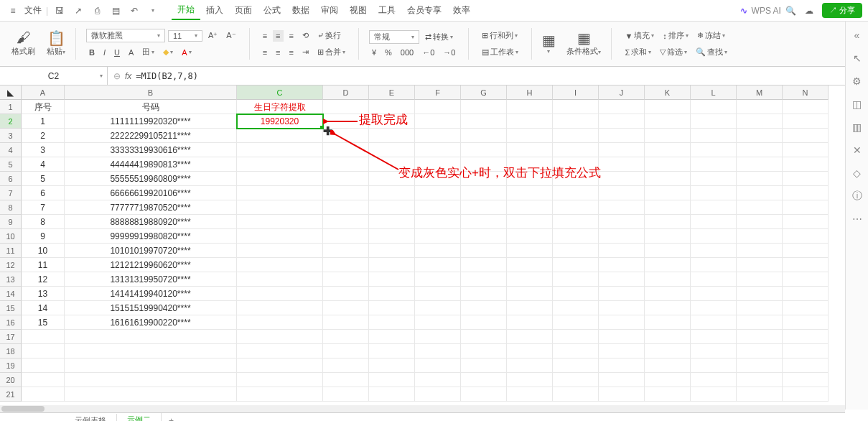 The image size is (868, 421). What do you see at coordinates (11, 121) in the screenshot?
I see `row-header: 2` at bounding box center [11, 121].